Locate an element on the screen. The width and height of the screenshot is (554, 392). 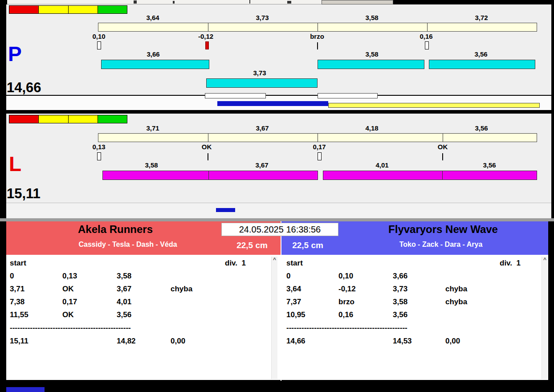
split-ruler-l is located at coordinates (318, 138).